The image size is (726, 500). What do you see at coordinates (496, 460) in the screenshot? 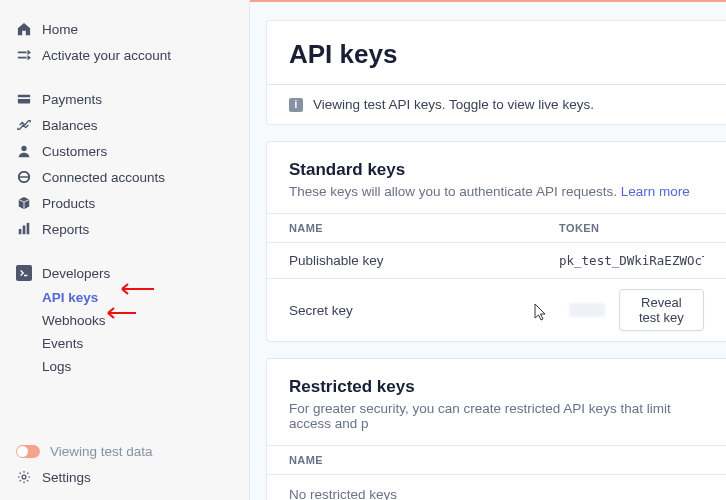
I see `restricted-keys-table-head: NAME` at bounding box center [496, 460].